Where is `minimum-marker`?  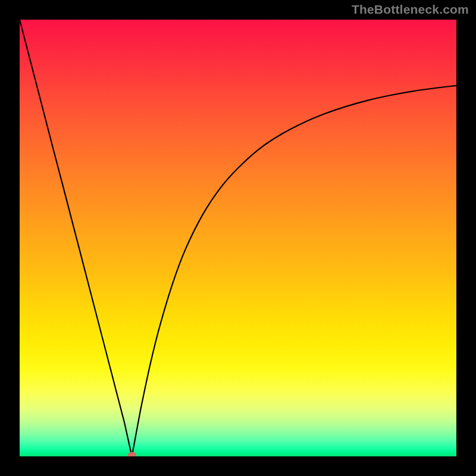
minimum-marker is located at coordinates (132, 455).